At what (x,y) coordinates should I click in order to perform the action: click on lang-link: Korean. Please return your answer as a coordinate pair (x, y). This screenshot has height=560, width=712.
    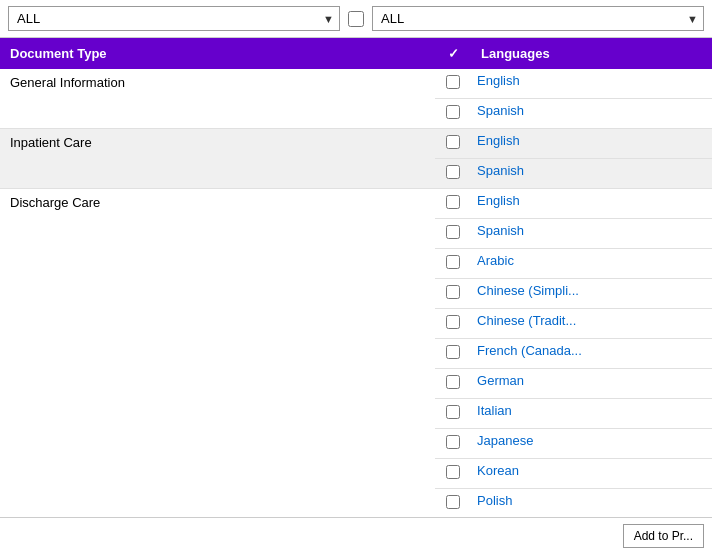
    Looking at the image, I should click on (498, 470).